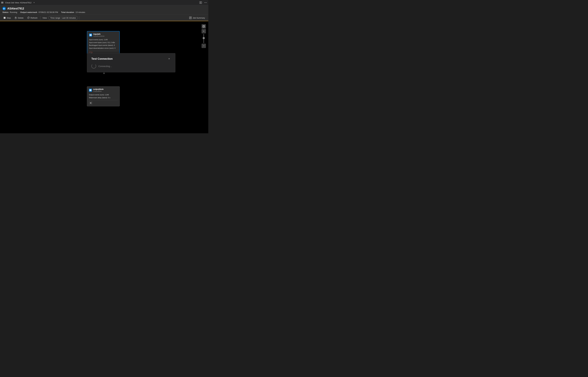 This screenshot has width=588, height=377. I want to click on stop-button: Stop, so click(7, 18).